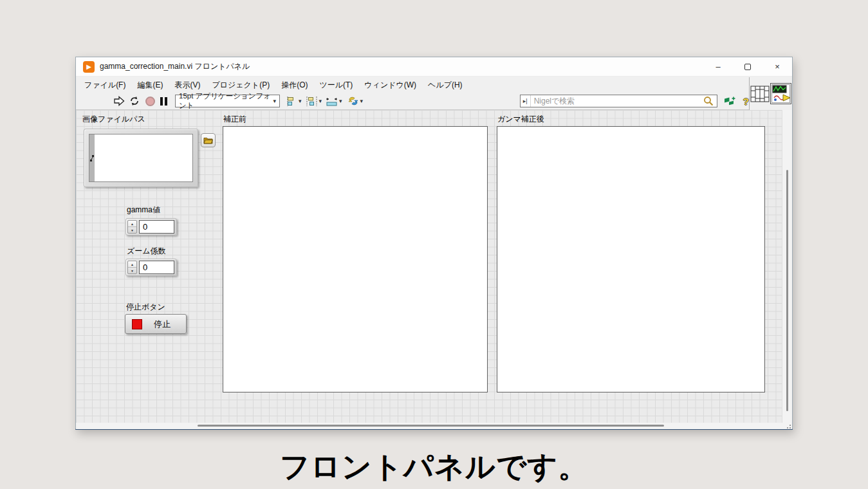 This screenshot has width=868, height=489. Describe the element at coordinates (150, 85) in the screenshot. I see `menu-edit: 編集(E)` at that location.